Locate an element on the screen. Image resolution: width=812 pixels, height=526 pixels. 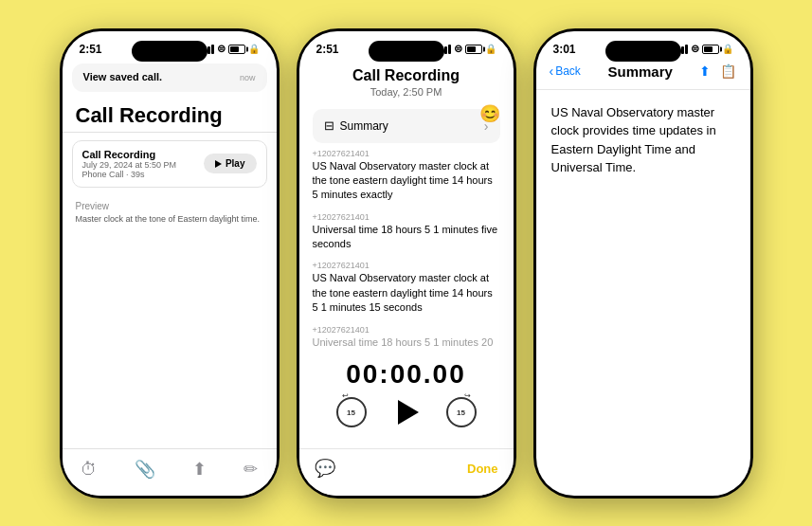
status-time-3: 3:01 is located at coordinates (565, 49).